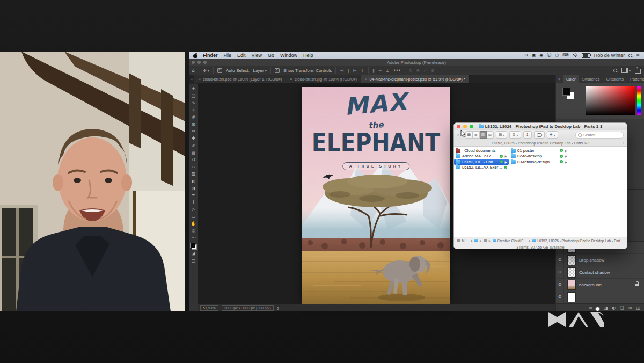  I want to click on finder-file-row: Adobe MA...617 Animate✓▶, so click(481, 157).